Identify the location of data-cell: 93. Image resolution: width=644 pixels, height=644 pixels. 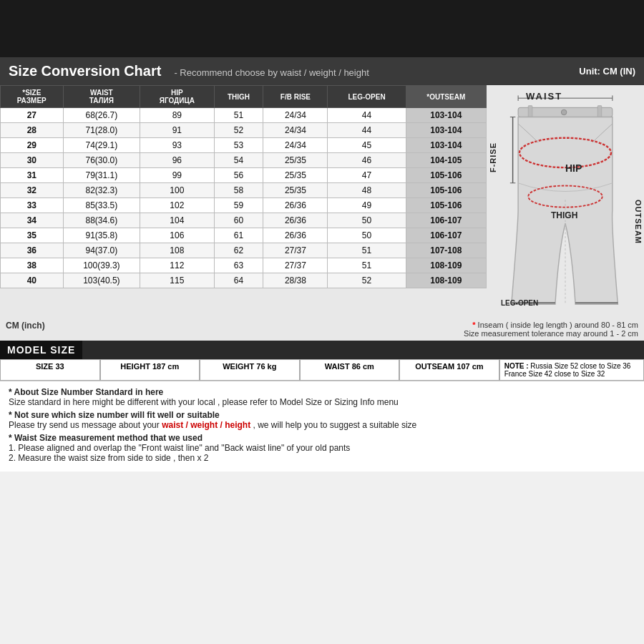
(177, 146).